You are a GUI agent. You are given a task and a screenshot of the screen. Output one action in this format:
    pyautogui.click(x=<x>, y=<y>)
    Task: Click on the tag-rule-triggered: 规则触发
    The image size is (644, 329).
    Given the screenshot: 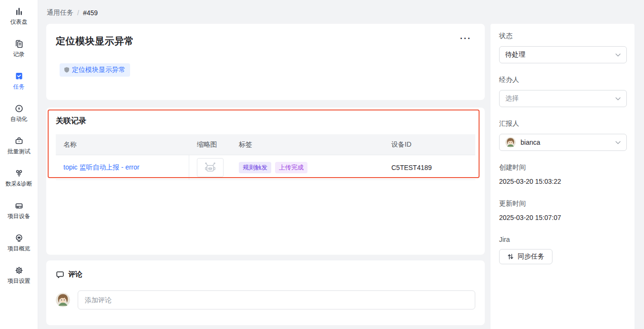 What is the action you would take?
    pyautogui.click(x=255, y=168)
    